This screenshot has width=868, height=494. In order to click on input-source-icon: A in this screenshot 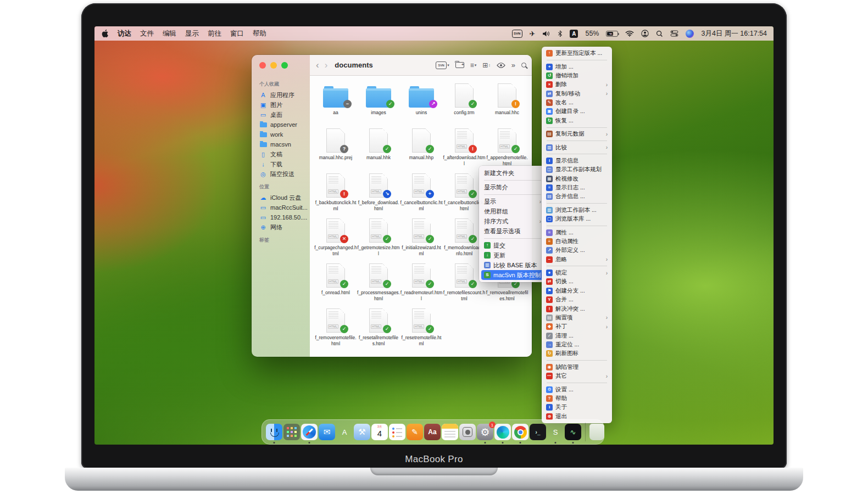, I will do `click(574, 34)`.